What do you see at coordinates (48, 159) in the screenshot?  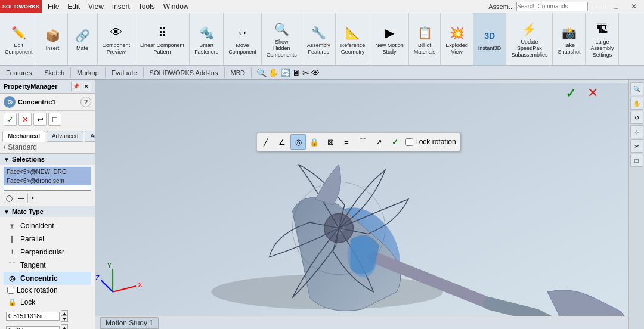 I see `mate-selections-header: ▼ Selections` at bounding box center [48, 159].